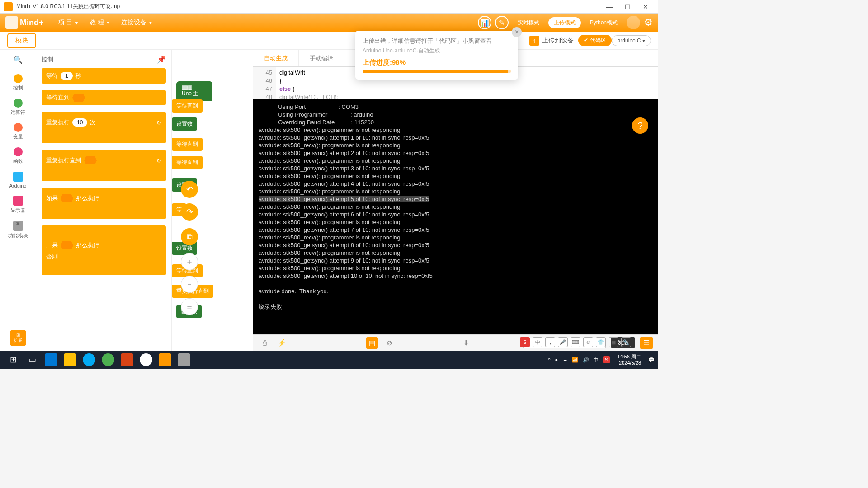  I want to click on clear-icon: ⊘, so click(389, 343).